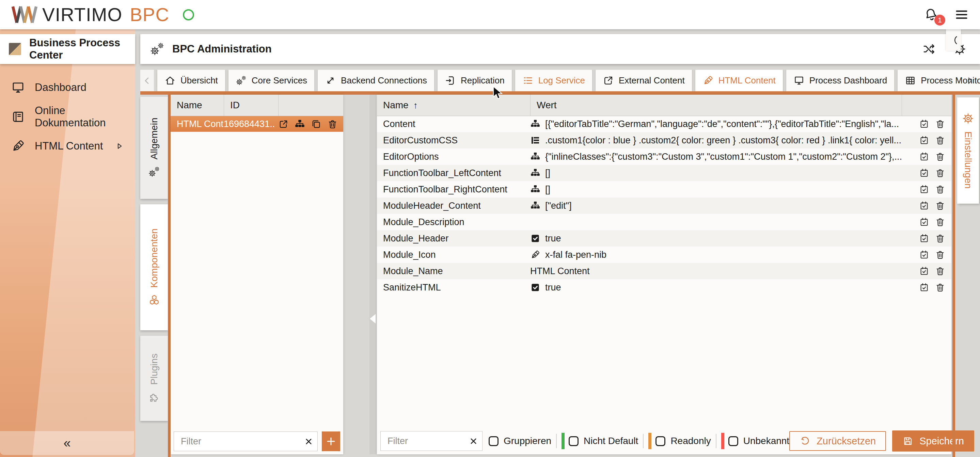 Image resolution: width=980 pixels, height=457 pixels. I want to click on shuffle-icon, so click(929, 49).